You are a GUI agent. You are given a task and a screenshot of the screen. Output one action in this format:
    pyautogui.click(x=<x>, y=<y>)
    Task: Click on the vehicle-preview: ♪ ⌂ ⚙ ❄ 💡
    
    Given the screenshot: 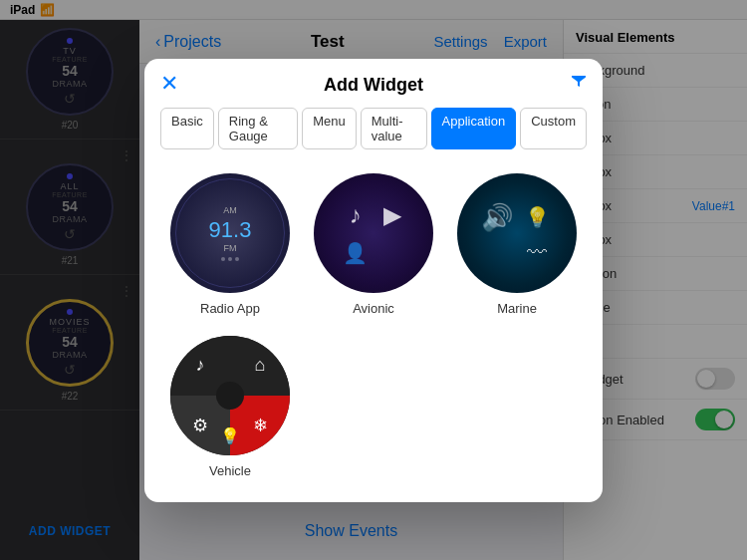 What is the action you would take?
    pyautogui.click(x=230, y=396)
    